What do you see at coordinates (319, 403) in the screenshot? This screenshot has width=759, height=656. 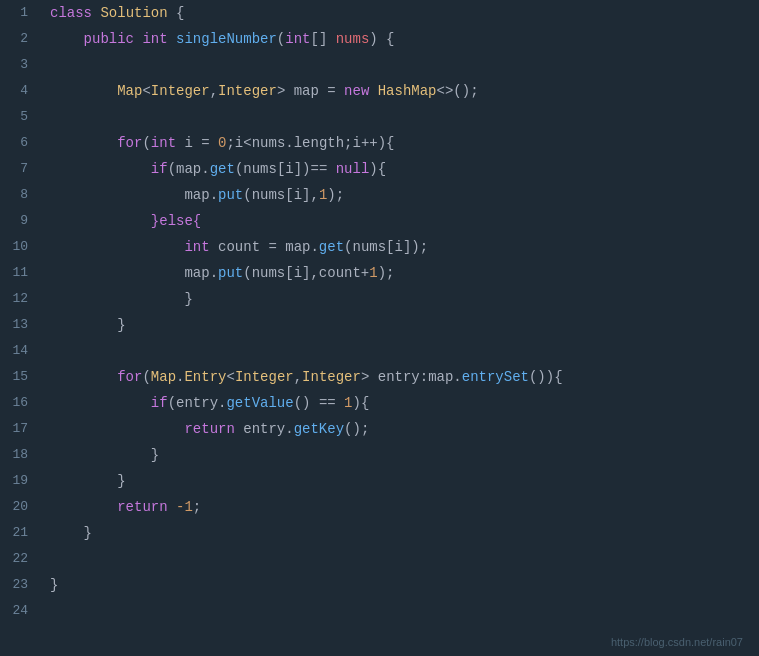 I see `token: () ==` at bounding box center [319, 403].